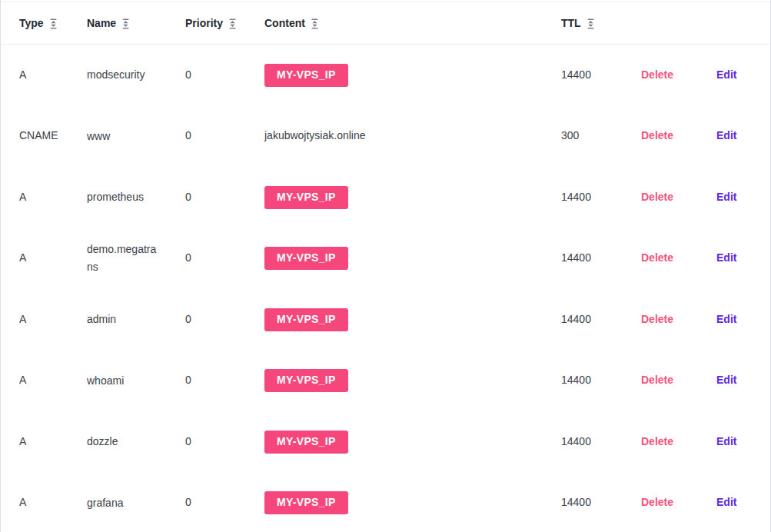  What do you see at coordinates (204, 23) in the screenshot?
I see `column-header-priority-label: Priority` at bounding box center [204, 23].